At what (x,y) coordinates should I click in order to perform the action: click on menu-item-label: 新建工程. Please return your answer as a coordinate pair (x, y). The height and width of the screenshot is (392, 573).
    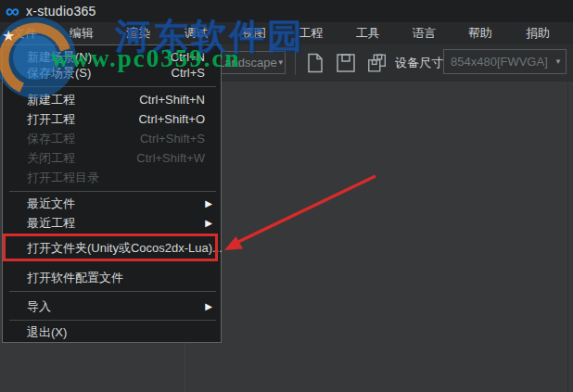
    Looking at the image, I should click on (39, 100).